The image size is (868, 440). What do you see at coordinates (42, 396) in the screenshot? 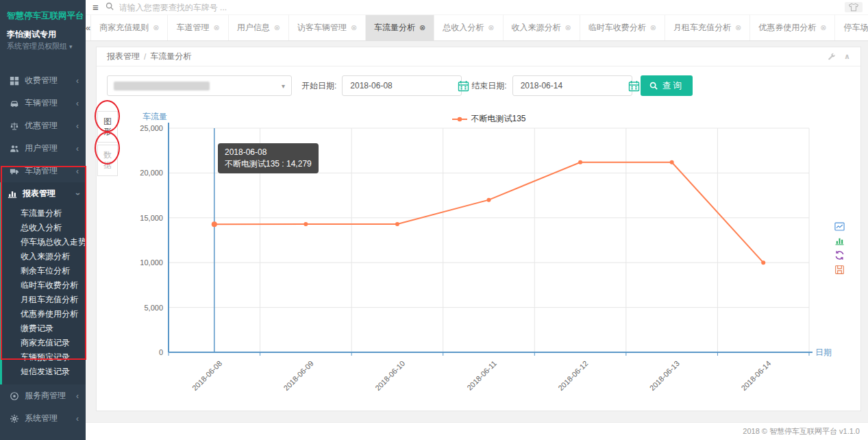
I see `sidebar-group: 服务商管理‹` at bounding box center [42, 396].